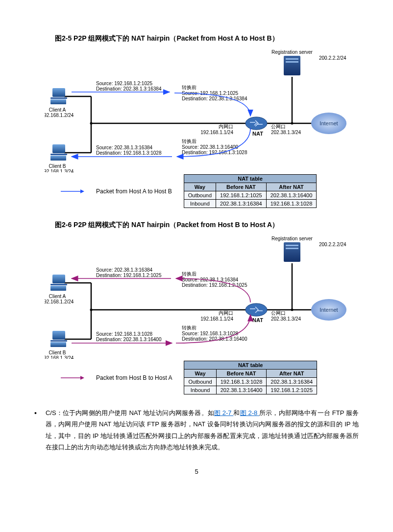 The height and width of the screenshot is (532, 393). I want to click on legend-arrow-magenta, so click(73, 378).